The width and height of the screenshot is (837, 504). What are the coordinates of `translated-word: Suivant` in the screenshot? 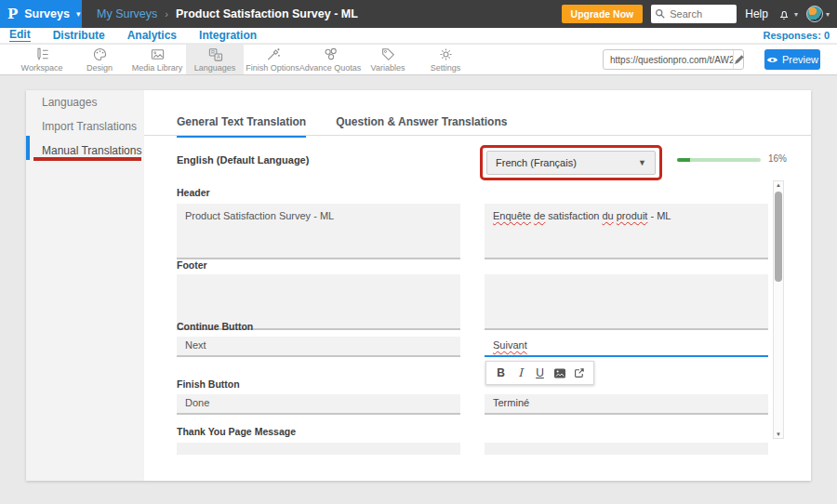 It's located at (510, 345).